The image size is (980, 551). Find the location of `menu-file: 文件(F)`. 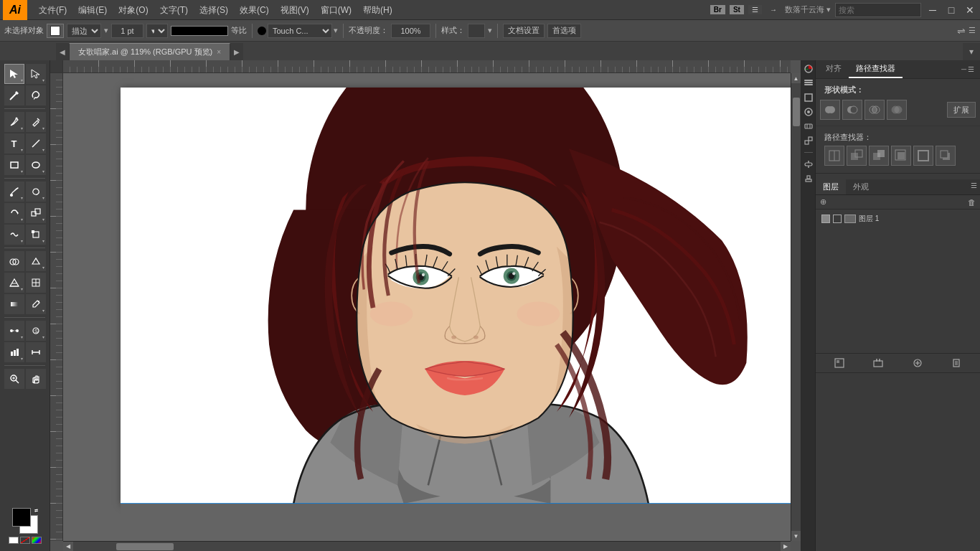

menu-file: 文件(F) is located at coordinates (53, 10).